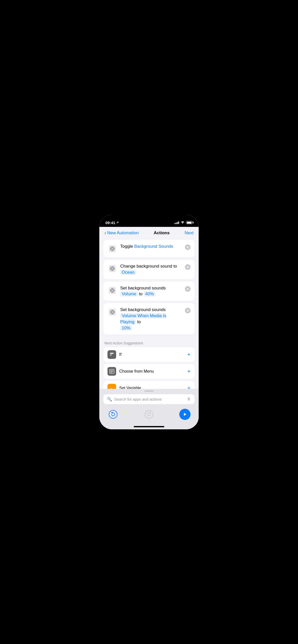 The image size is (298, 644). I want to click on status-icons, so click(183, 223).